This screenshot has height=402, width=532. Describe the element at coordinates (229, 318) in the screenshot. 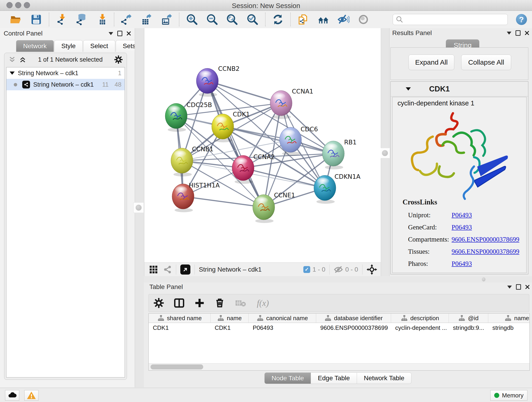

I see `column-header-name: name` at that location.